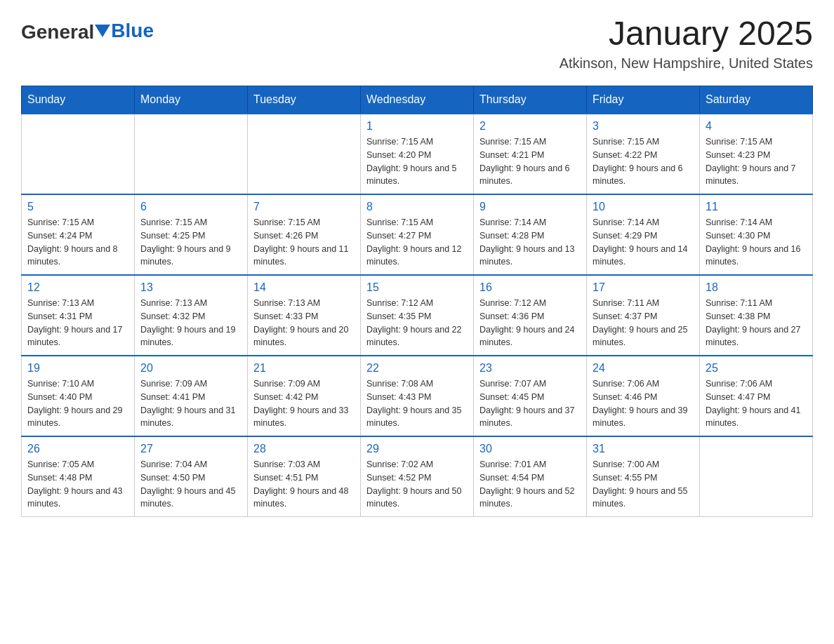 Image resolution: width=834 pixels, height=644 pixels. What do you see at coordinates (643, 368) in the screenshot?
I see `day-number: 24` at bounding box center [643, 368].